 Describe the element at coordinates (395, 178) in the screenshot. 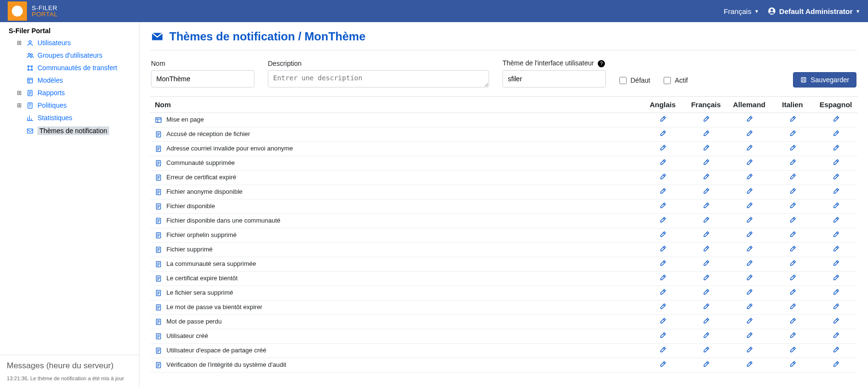

I see `cell-name: Erreur de certificat expiré` at that location.